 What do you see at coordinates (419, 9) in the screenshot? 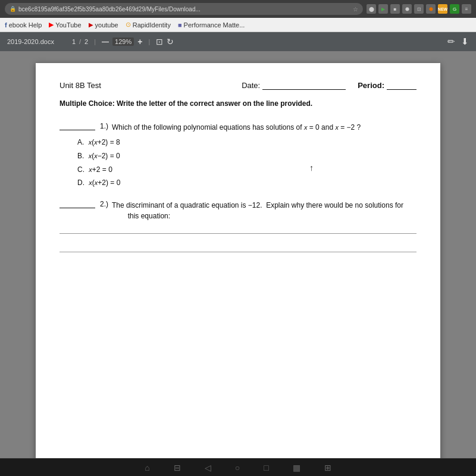
I see `browser-icons: ⬤ ▶ ■ ⬣ ⊡ ⬢ NEW G ≡` at bounding box center [419, 9].